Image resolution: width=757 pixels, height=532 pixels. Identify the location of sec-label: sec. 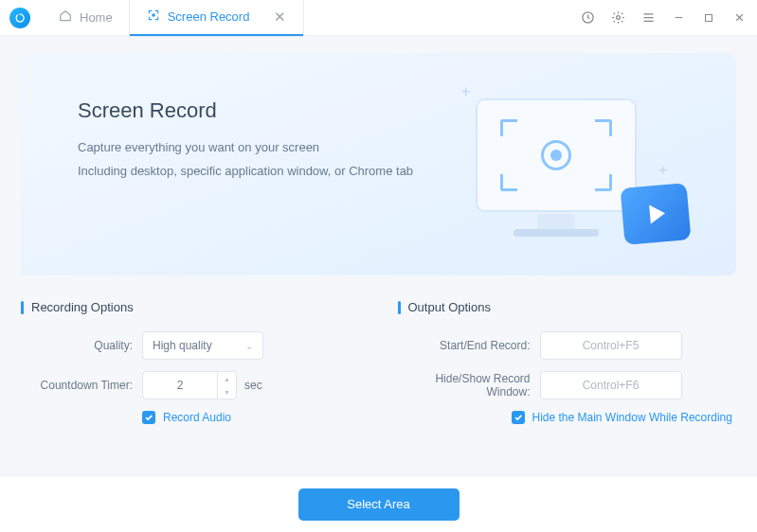
(254, 385).